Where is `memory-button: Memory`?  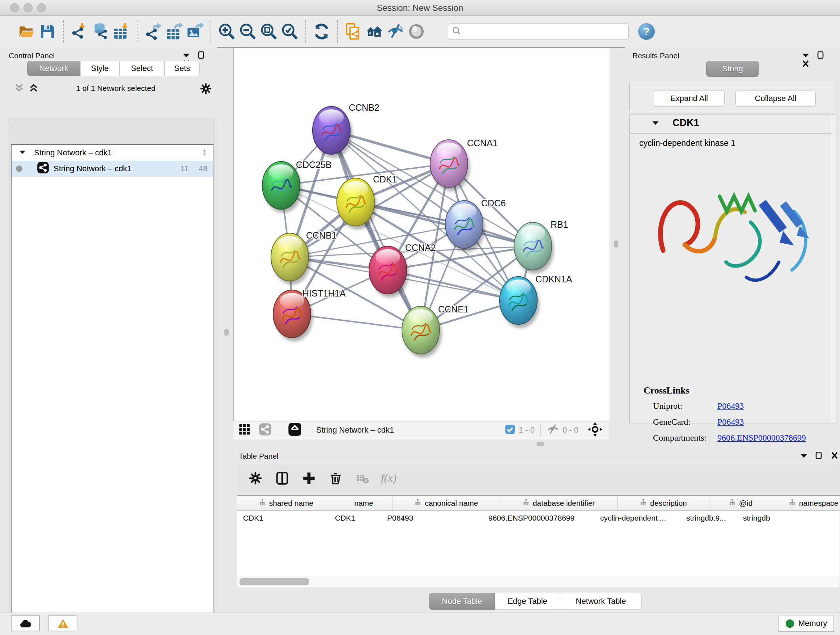 memory-button: Memory is located at coordinates (807, 623).